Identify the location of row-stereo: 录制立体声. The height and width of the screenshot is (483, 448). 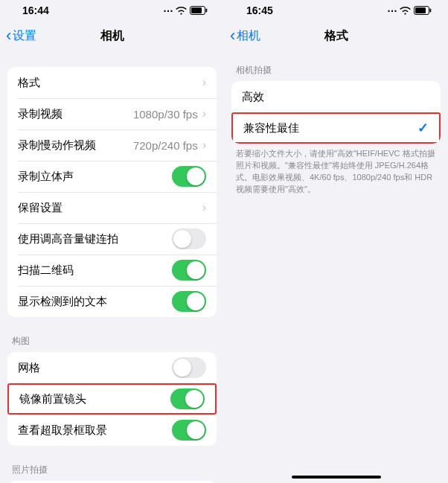
(112, 176).